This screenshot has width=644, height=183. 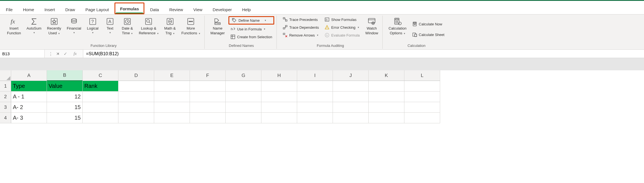 What do you see at coordinates (101, 97) in the screenshot?
I see `cell-C2` at bounding box center [101, 97].